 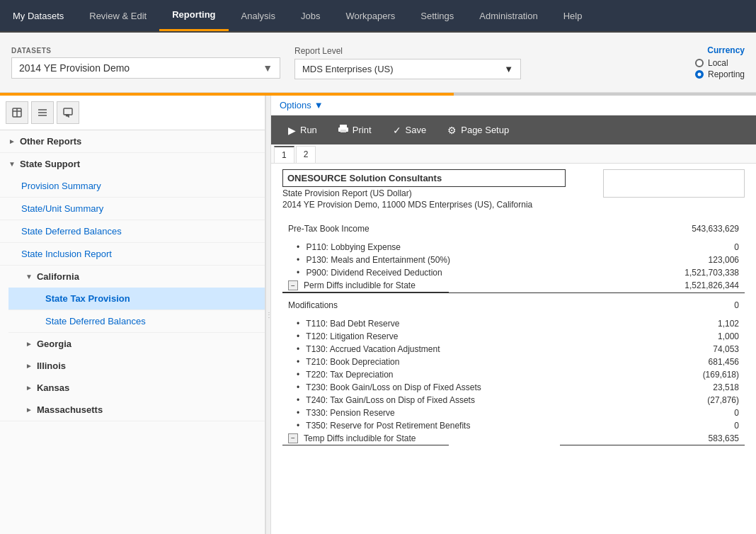 What do you see at coordinates (514, 375) in the screenshot?
I see `table-row: • T220: Tax Depreciation (169,618)` at bounding box center [514, 375].